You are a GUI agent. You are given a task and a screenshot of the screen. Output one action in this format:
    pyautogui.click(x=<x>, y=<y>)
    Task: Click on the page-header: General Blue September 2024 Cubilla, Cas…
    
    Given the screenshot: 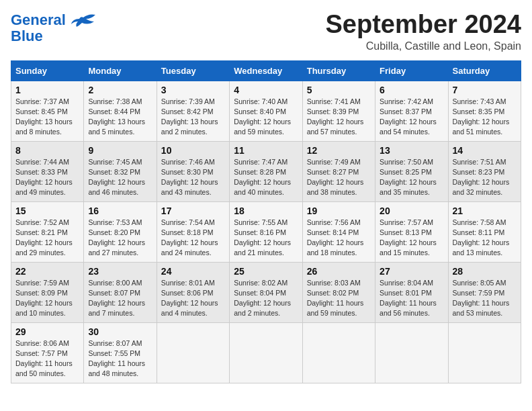 What is the action you would take?
    pyautogui.click(x=266, y=32)
    